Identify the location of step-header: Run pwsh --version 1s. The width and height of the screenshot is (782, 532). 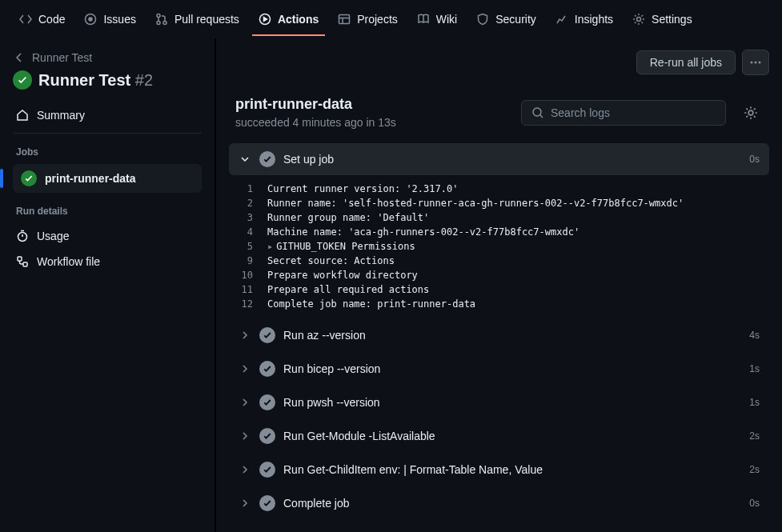
(499, 402).